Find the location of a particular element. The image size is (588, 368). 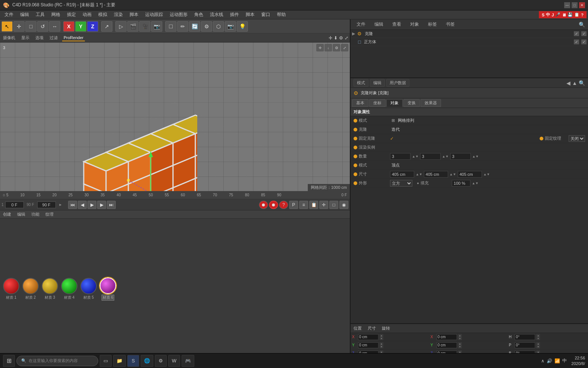

coord-y-pos-spinner: ▲▼ is located at coordinates (381, 345).